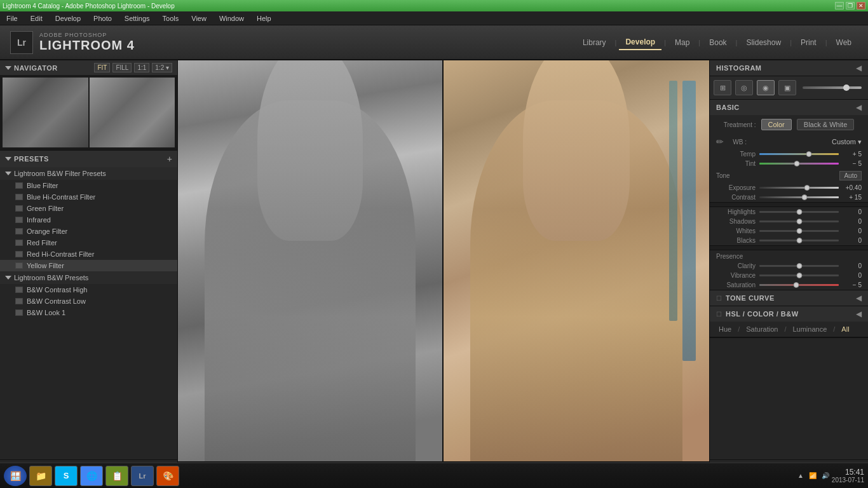 Image resolution: width=868 pixels, height=488 pixels. I want to click on tint-slider-track, so click(799, 164).